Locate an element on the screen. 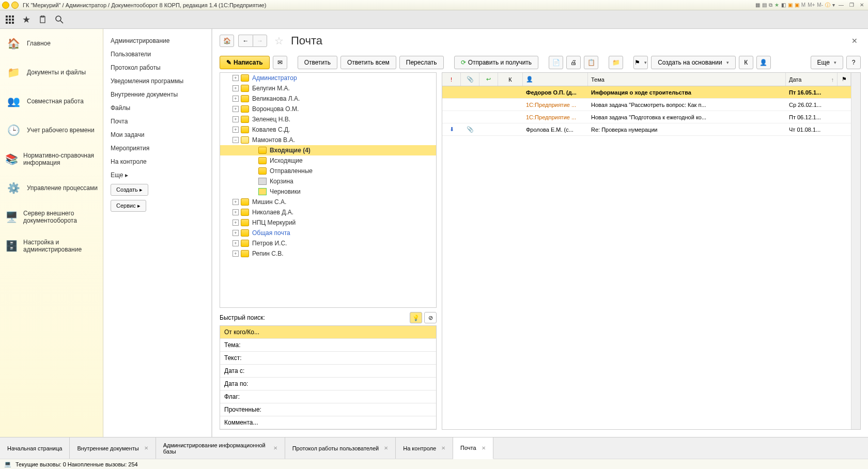 Image resolution: width=868 pixels, height=469 pixels. apps-icon is located at coordinates (10, 20).